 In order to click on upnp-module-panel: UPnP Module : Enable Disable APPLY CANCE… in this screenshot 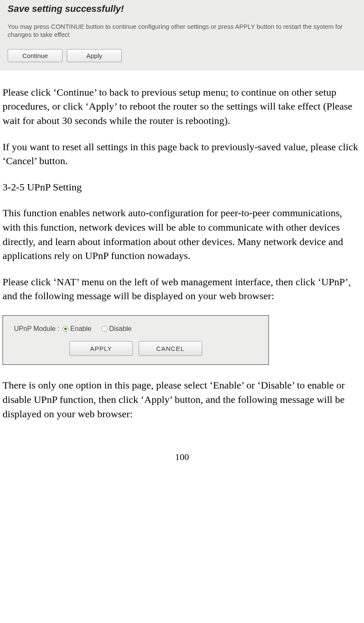, I will do `click(136, 340)`.